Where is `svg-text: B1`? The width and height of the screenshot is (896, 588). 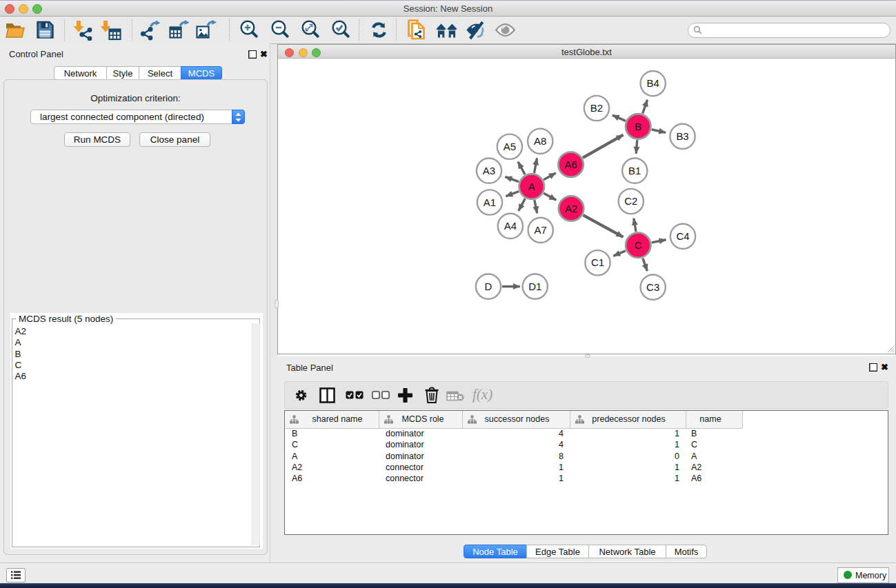
svg-text: B1 is located at coordinates (635, 171).